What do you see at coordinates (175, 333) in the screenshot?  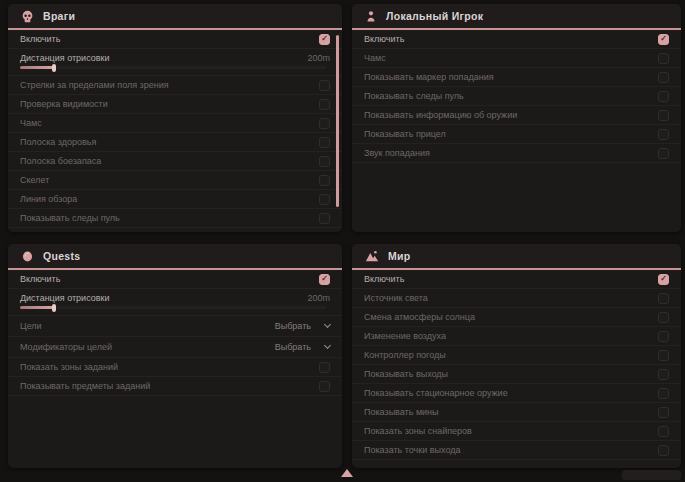 I see `settings-list: Включить✓Дистанция отрисовки200mЦелиВыбр…` at bounding box center [175, 333].